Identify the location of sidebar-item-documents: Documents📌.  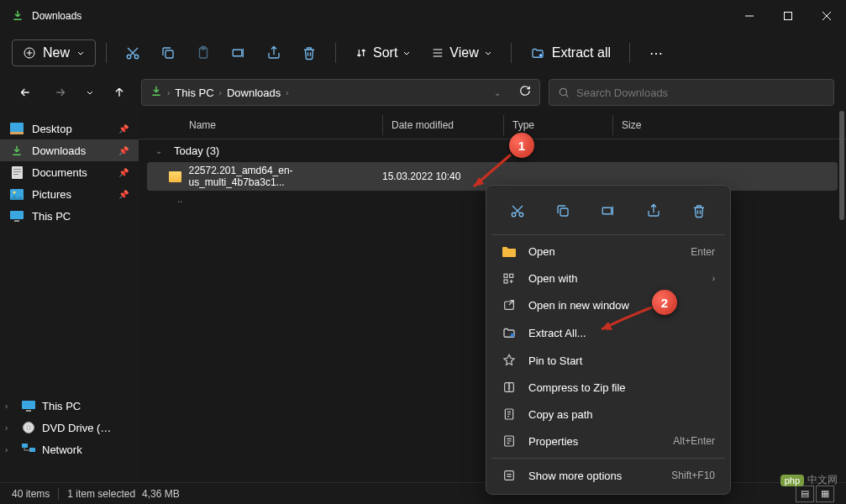
(69, 172).